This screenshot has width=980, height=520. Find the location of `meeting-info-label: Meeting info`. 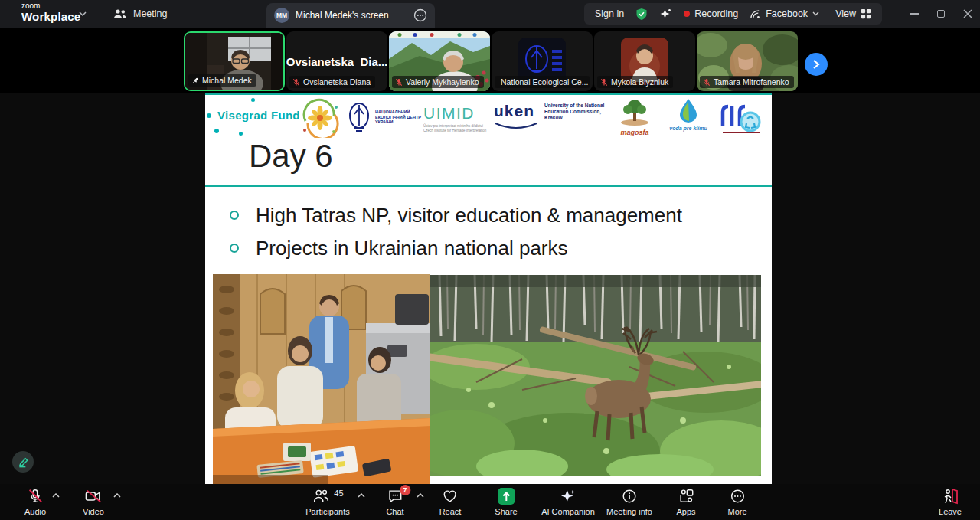

meeting-info-label: Meeting info is located at coordinates (629, 512).